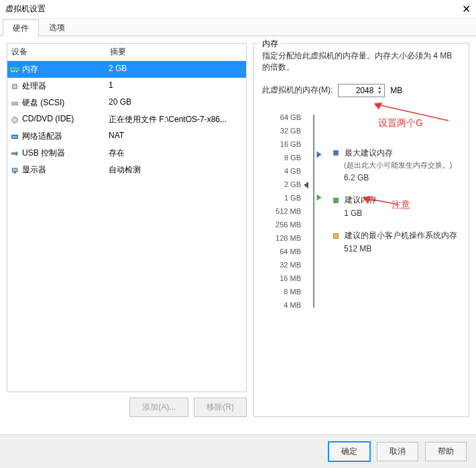 Image resolution: width=476 pixels, height=468 pixels. Describe the element at coordinates (220, 408) in the screenshot. I see `remove-button: 移除(R)` at that location.